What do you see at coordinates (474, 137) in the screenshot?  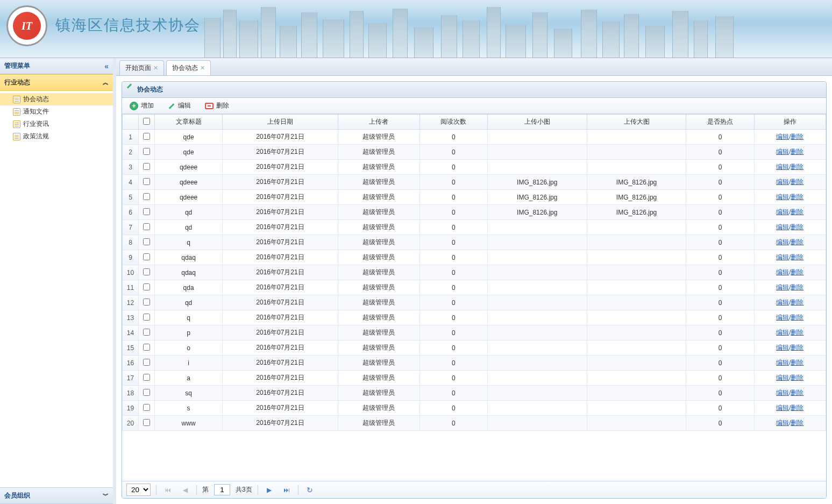 I see `table-row: 1qde2016年07月21日超级管理员00编辑/删除` at bounding box center [474, 137].